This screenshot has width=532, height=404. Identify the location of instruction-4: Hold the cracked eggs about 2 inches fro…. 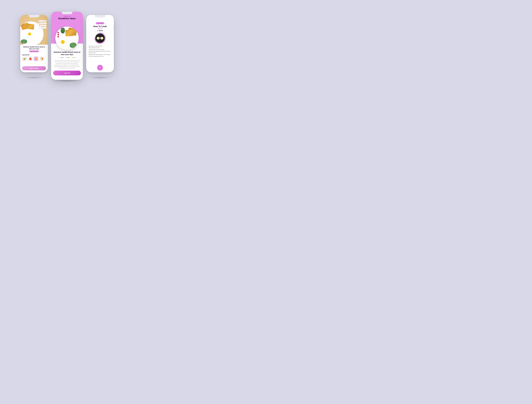
(100, 52).